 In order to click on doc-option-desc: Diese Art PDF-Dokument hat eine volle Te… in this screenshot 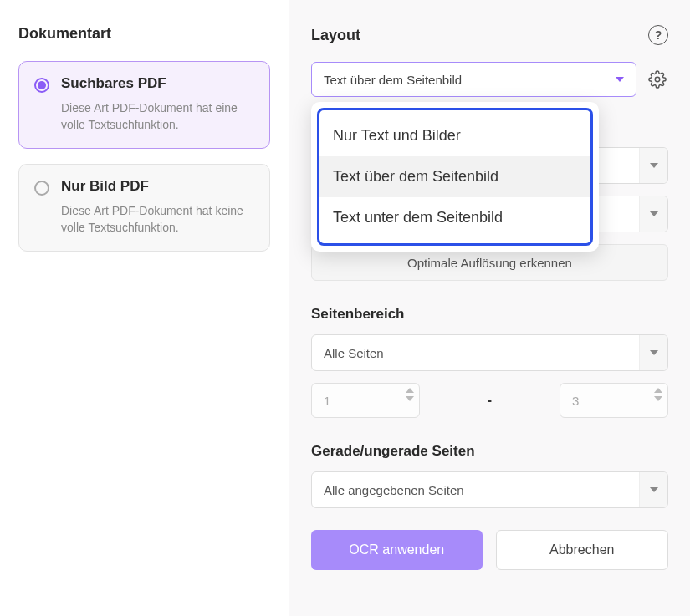, I will do `click(157, 117)`.